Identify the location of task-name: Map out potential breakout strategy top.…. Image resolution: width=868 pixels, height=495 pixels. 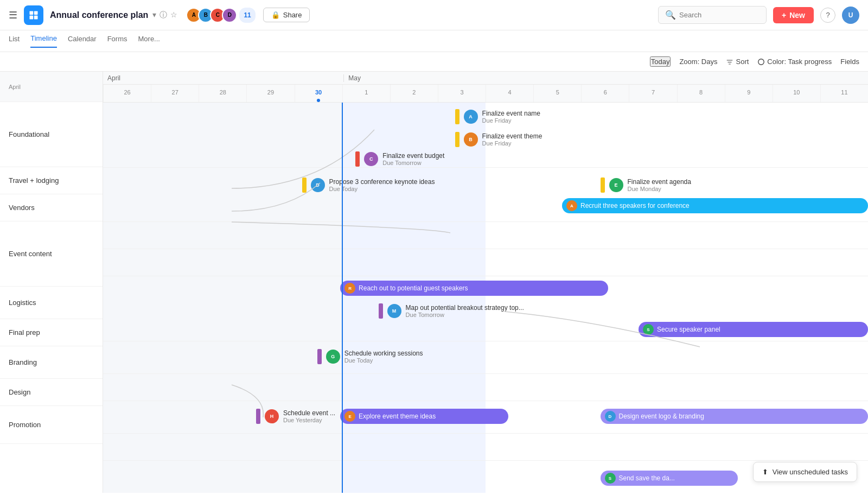
(465, 308).